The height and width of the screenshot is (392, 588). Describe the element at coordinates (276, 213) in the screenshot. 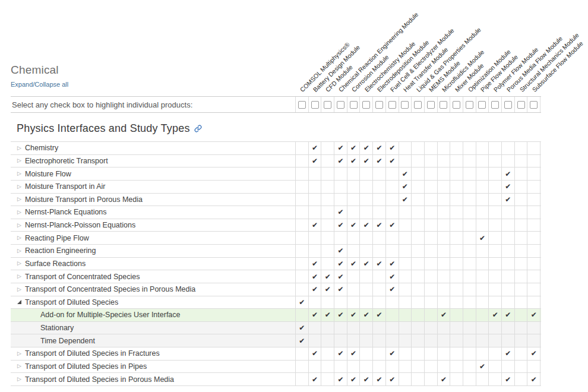

I see `table-row: ▷Nernst-Planck Equations✔` at that location.